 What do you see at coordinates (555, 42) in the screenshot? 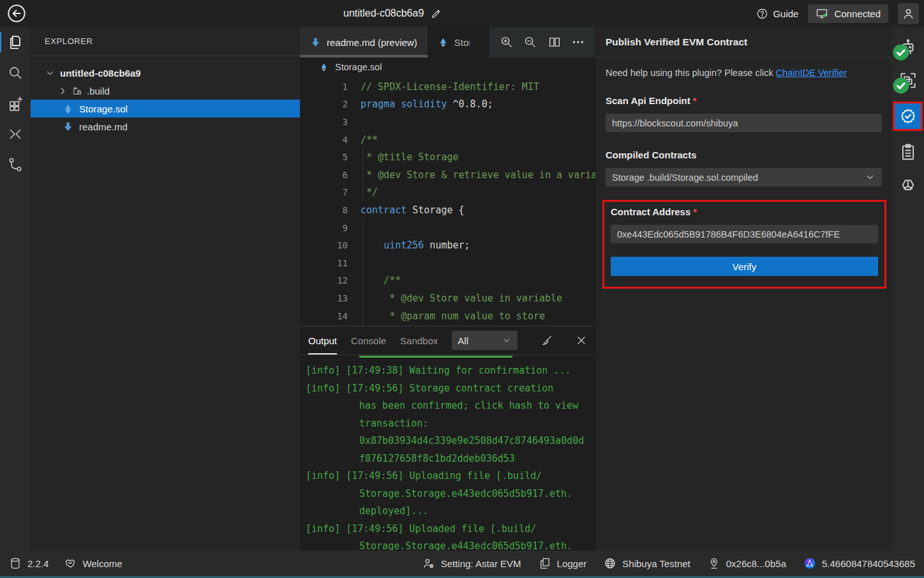
I see `split-editor-icon` at bounding box center [555, 42].